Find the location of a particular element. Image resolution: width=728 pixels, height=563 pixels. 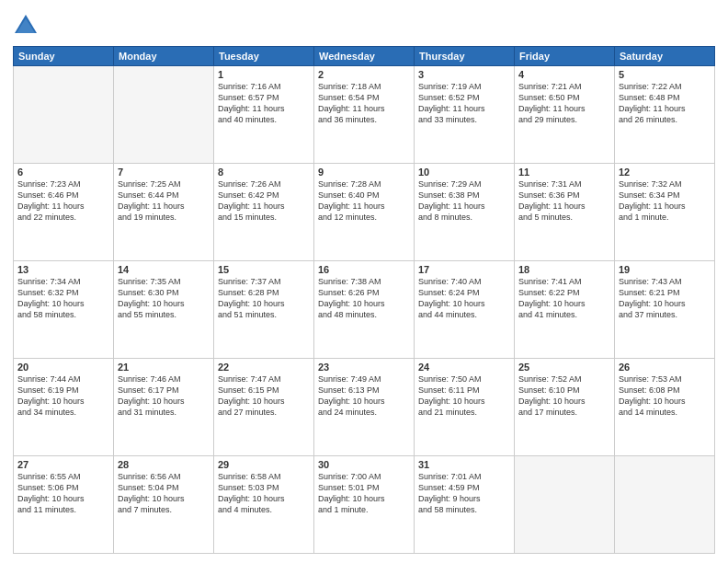

day-number: 28 is located at coordinates (164, 465).